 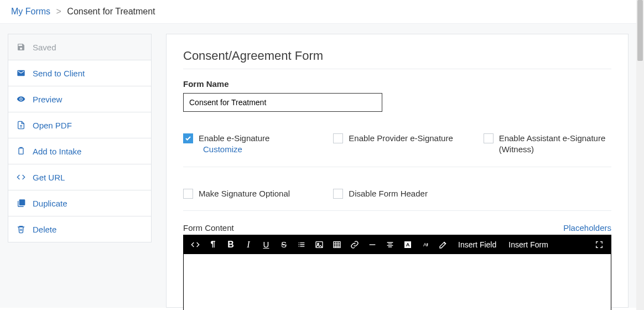 What do you see at coordinates (21, 177) in the screenshot?
I see `code-icon` at bounding box center [21, 177].